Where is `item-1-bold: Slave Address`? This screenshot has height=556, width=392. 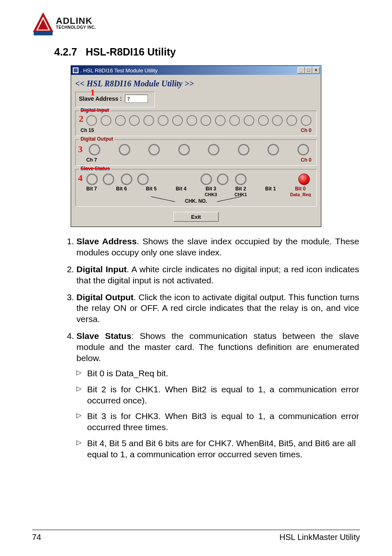
item-1-bold: Slave Address is located at coordinates (107, 241).